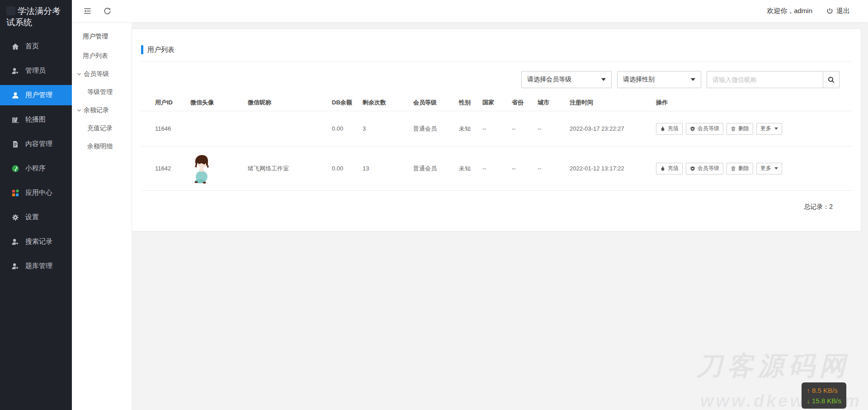 Image resolution: width=868 pixels, height=410 pixels. What do you see at coordinates (15, 217) in the screenshot?
I see `settings-gear-icon` at bounding box center [15, 217].